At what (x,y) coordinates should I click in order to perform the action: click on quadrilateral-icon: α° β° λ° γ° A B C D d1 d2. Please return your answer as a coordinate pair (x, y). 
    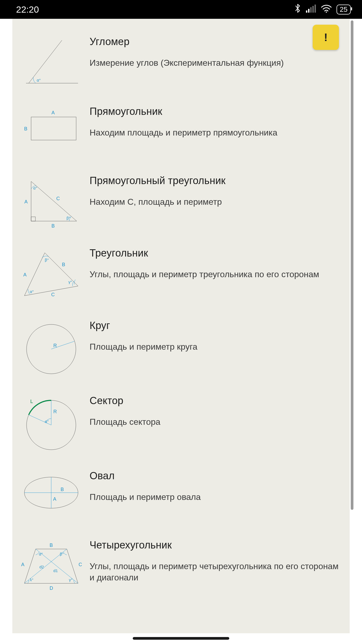
    Looking at the image, I should click on (51, 565).